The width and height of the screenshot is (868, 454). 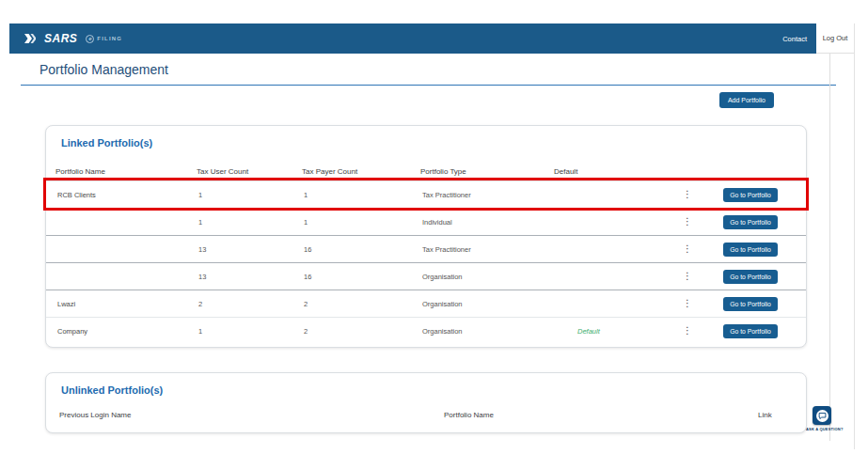 What do you see at coordinates (249, 171) in the screenshot?
I see `column-header-tax-user-count: Tax User Count` at bounding box center [249, 171].